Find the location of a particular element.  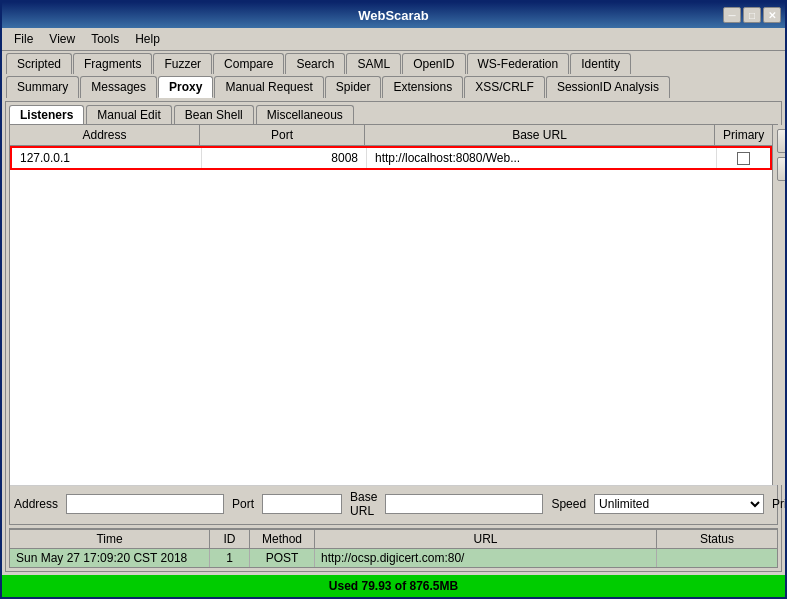

tab-saml: SAML is located at coordinates (374, 64).